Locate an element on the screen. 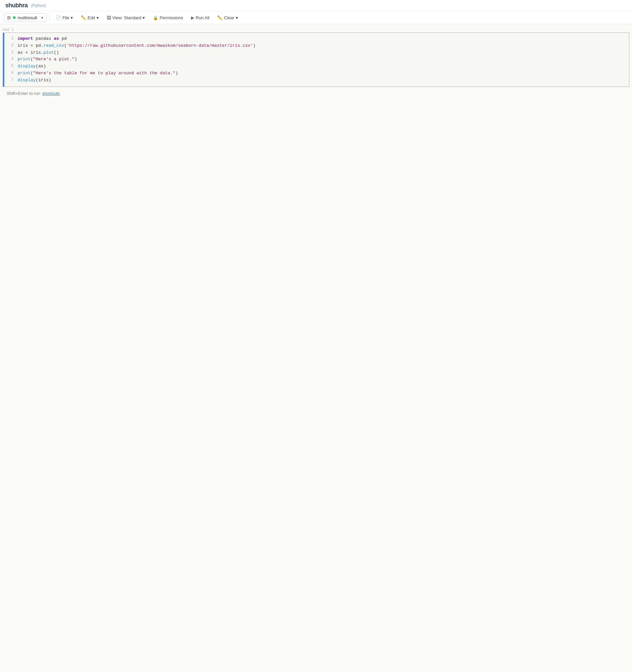 Image resolution: width=632 pixels, height=672 pixels. code-line-7: 7 display(iris) is located at coordinates (317, 80).